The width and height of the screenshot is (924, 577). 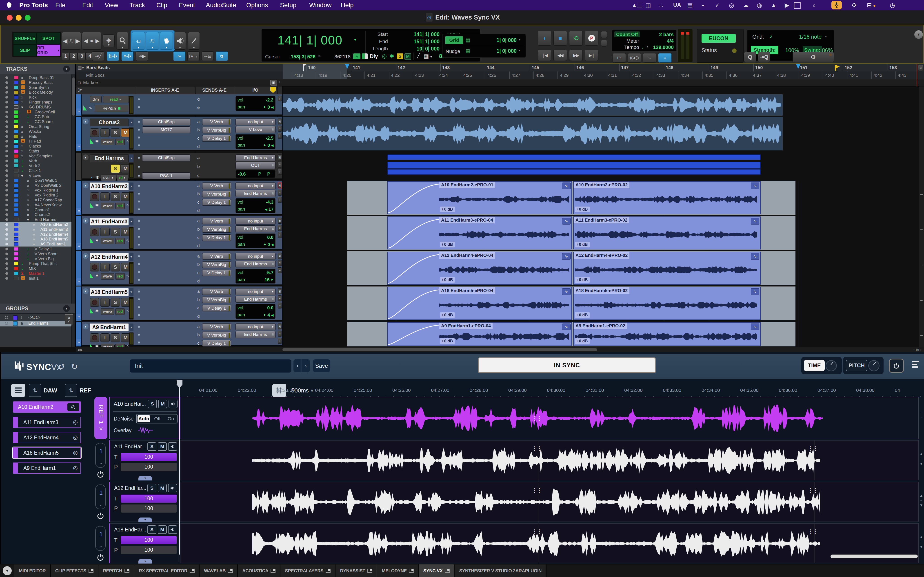 I want to click on loop-playback-button: ⟲, so click(x=576, y=38).